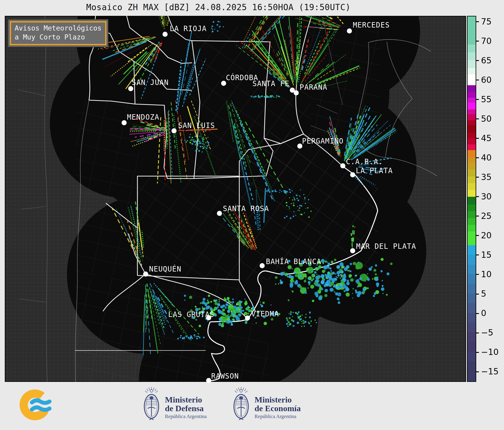 The height and width of the screenshot is (430, 504). What do you see at coordinates (486, 158) in the screenshot?
I see `colorbar-tick-label: 40` at bounding box center [486, 158].